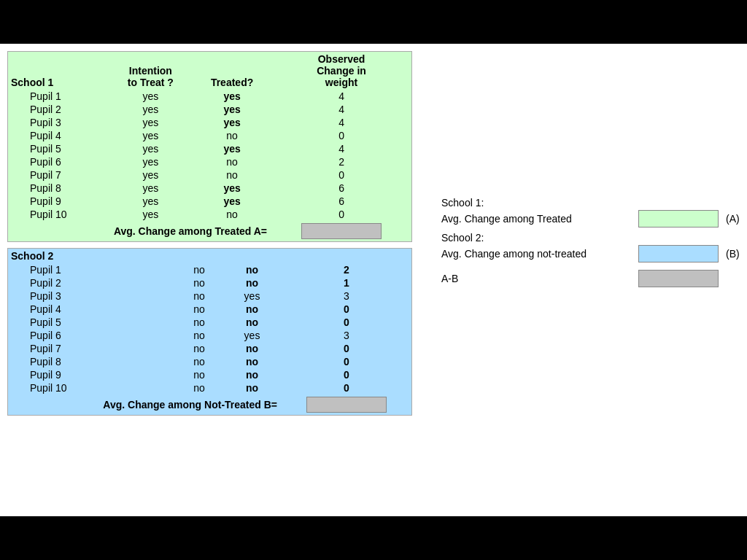  Describe the element at coordinates (210, 283) in the screenshot. I see `school2-row-2: Pupil 2 no no 1` at that location.